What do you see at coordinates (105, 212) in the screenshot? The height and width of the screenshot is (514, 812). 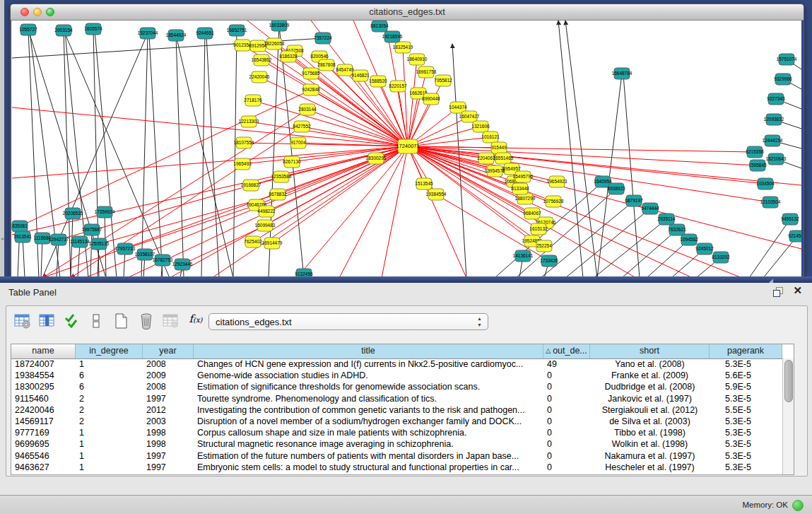 I see `graph-node-teal: 17359924` at bounding box center [105, 212].